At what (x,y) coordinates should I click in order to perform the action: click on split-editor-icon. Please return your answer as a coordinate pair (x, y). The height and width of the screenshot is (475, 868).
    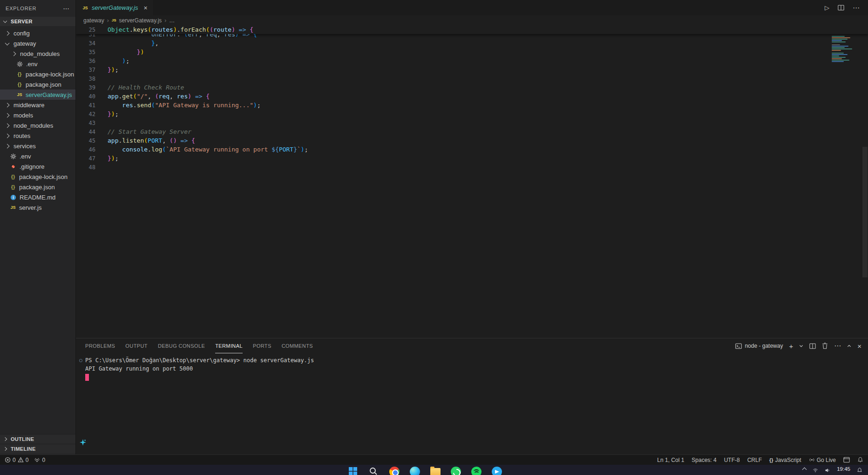
    Looking at the image, I should click on (841, 7).